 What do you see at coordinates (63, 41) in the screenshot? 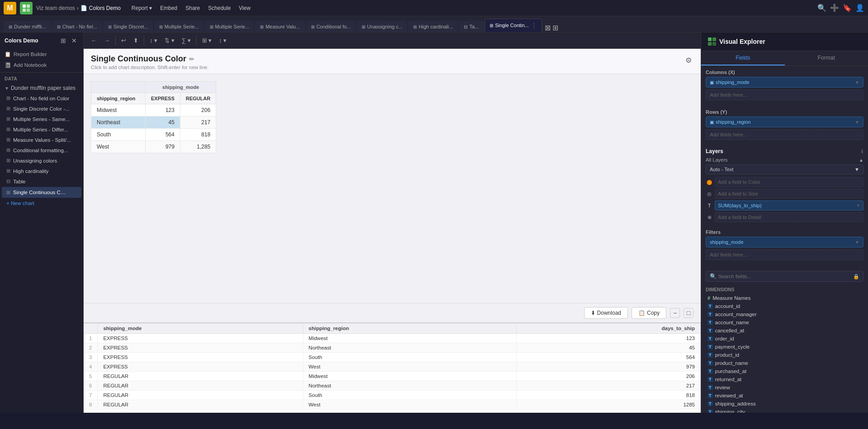
I see `sidebar-layout-btn: ⊞` at bounding box center [63, 41].